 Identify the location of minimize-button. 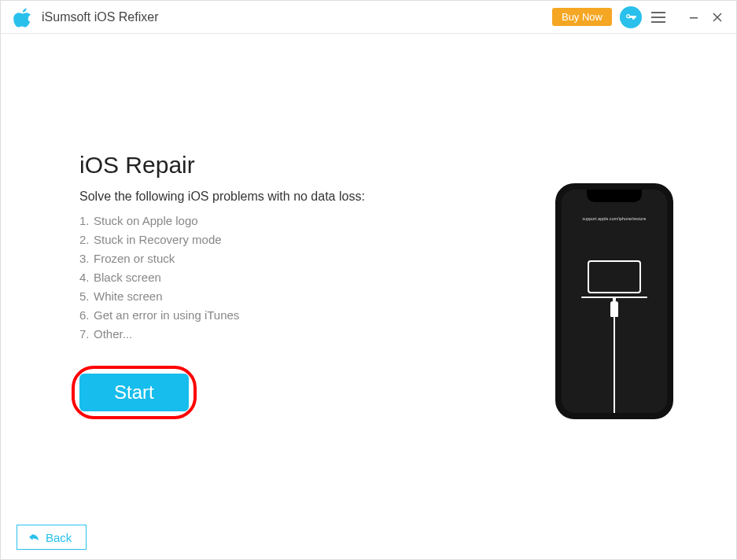
(694, 17).